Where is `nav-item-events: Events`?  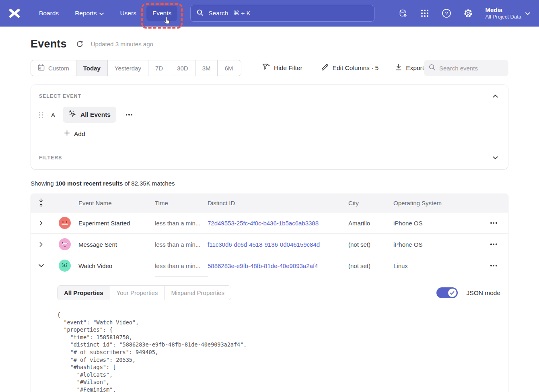
nav-item-events: Events is located at coordinates (162, 13).